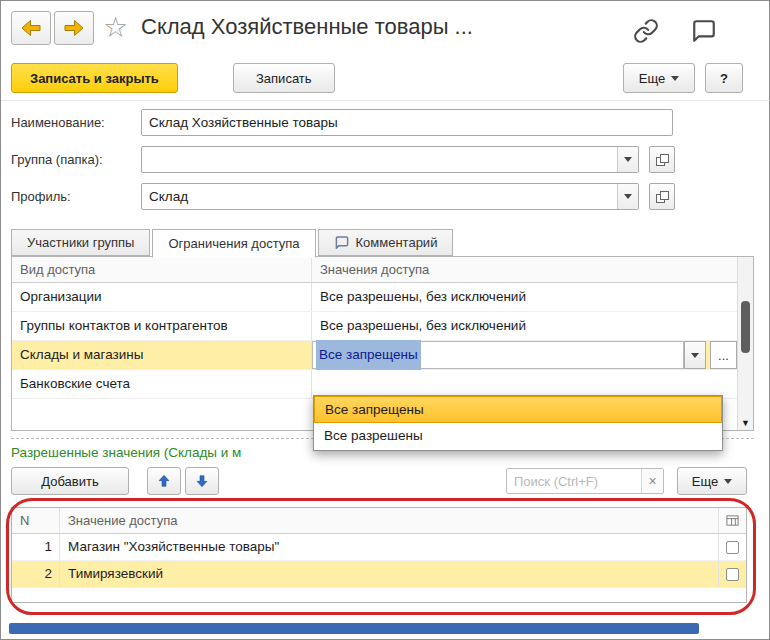 The width and height of the screenshot is (770, 640). Describe the element at coordinates (164, 481) in the screenshot. I see `move-up-button` at that location.